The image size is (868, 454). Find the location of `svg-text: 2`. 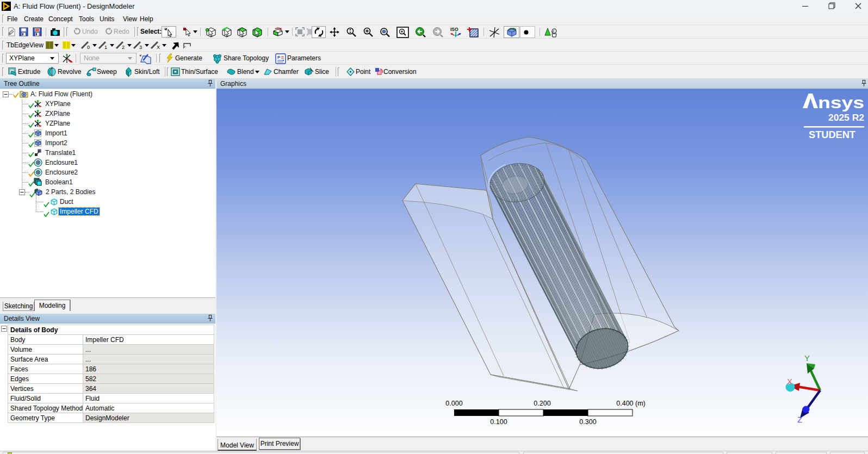

svg-text: 2 is located at coordinates (123, 47).